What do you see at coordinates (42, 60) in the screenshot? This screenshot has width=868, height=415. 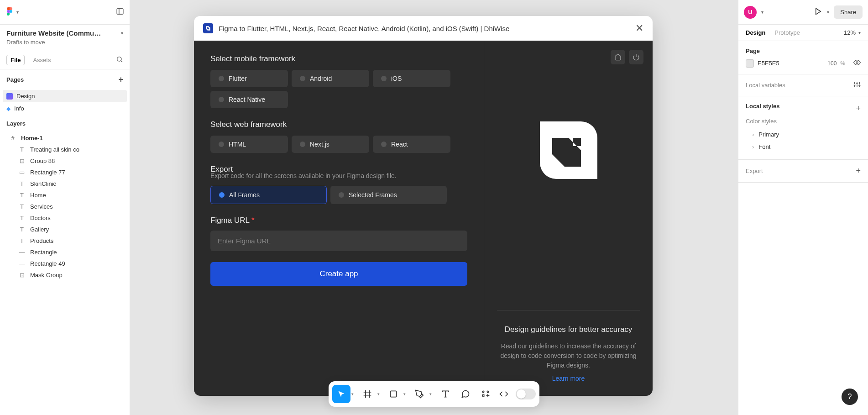 I see `tab-assets: Assets` at bounding box center [42, 60].